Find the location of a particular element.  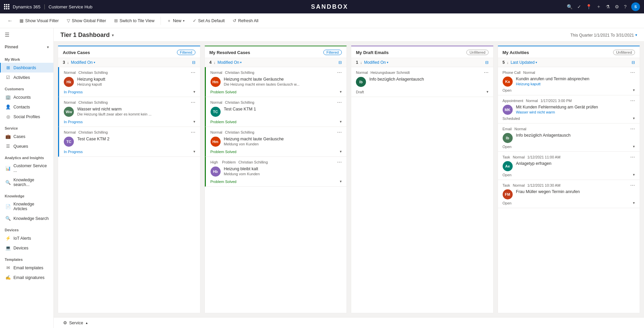

active-cases-sort-field: Modified On ▾ is located at coordinates (83, 62).